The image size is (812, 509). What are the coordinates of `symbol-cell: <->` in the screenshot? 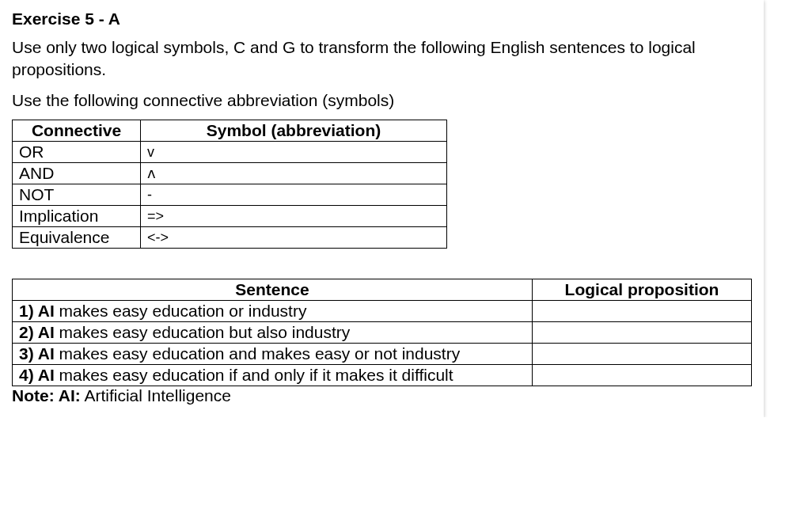 It's located at (294, 237).